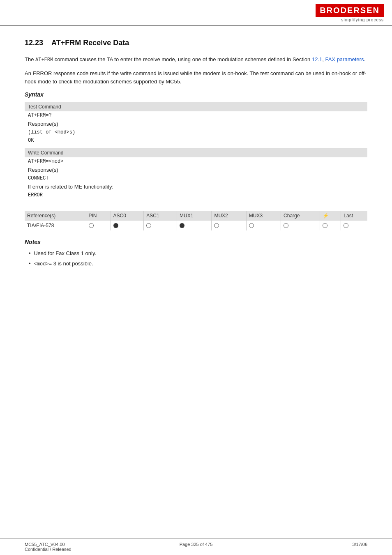 The image size is (392, 555). I want to click on section-number: 12.23, so click(34, 43).